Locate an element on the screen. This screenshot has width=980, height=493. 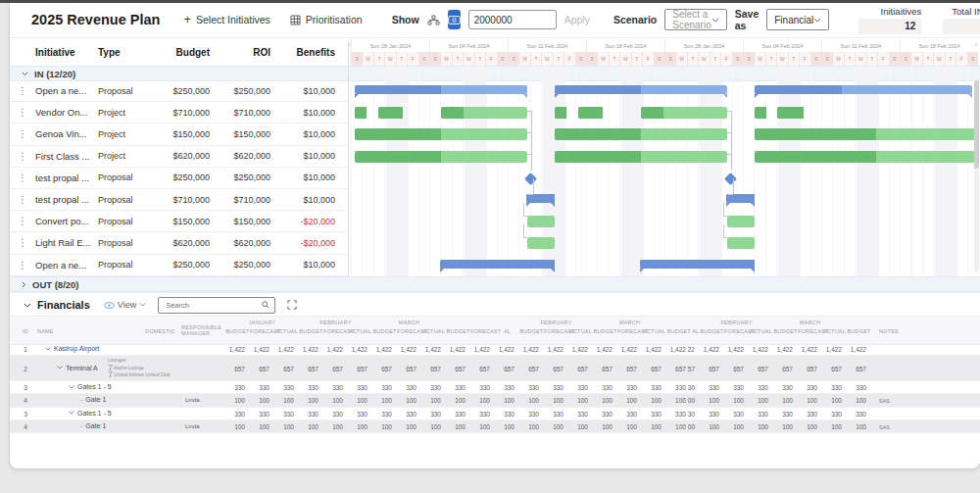
initiative-benefits: -$20,000 is located at coordinates (307, 243).